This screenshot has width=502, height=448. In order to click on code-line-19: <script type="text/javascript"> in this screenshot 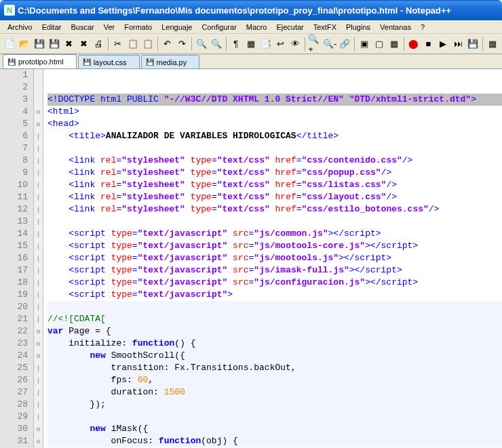, I will do `click(275, 295)`.